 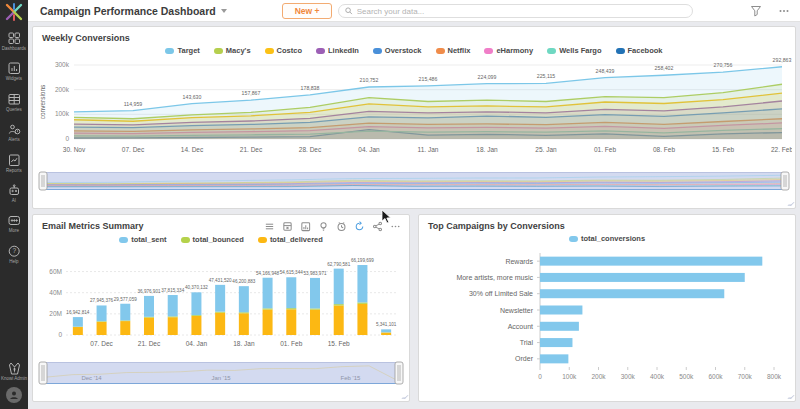 I want to click on svg-text: 600k, so click(x=716, y=376).